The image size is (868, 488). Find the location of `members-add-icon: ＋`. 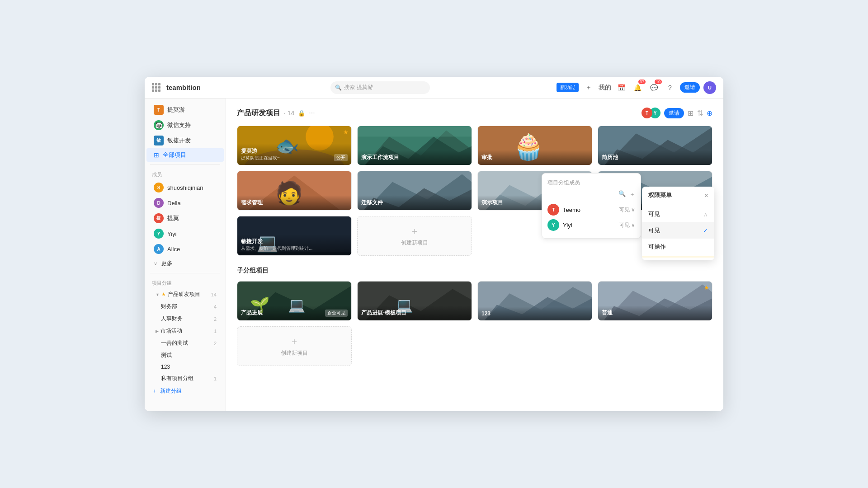

members-add-icon: ＋ is located at coordinates (632, 194).